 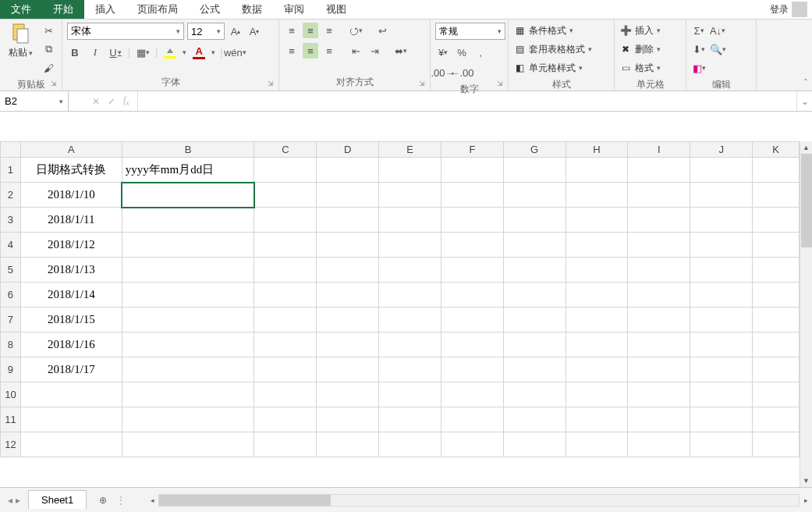 What do you see at coordinates (75, 52) in the screenshot?
I see `bold-button: B` at bounding box center [75, 52].